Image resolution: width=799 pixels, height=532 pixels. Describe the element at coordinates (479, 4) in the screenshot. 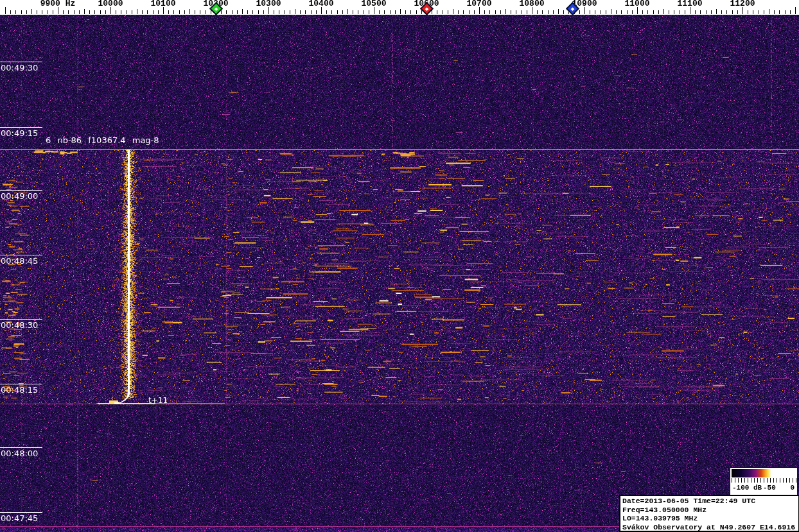

I see `freq-label-10700: 10700` at that location.